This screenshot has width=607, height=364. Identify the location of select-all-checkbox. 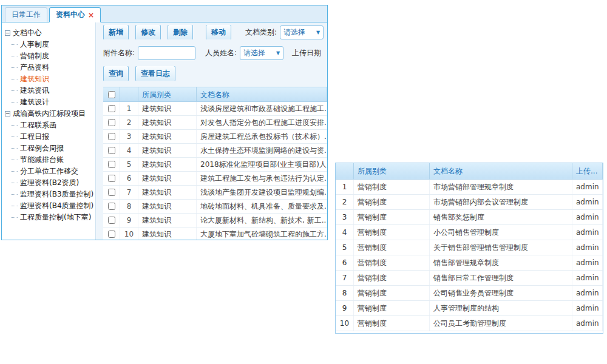
(112, 95).